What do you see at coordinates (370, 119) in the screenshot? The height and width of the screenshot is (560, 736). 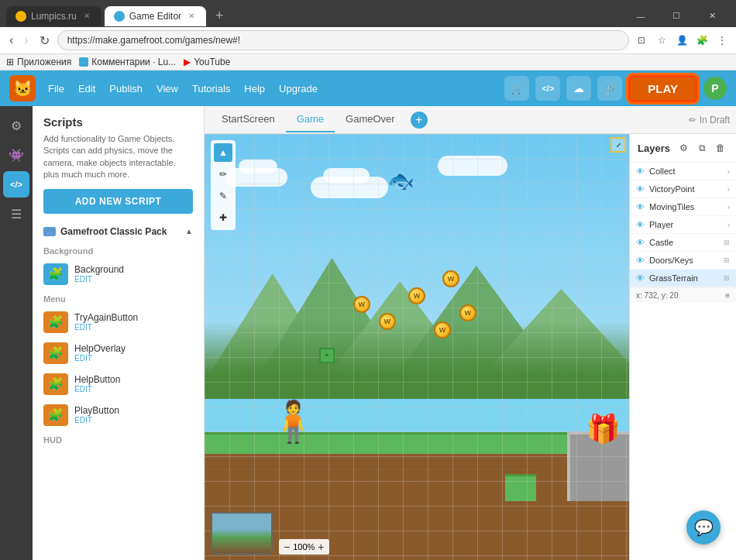 I see `tab-gameover: GameOver` at bounding box center [370, 119].